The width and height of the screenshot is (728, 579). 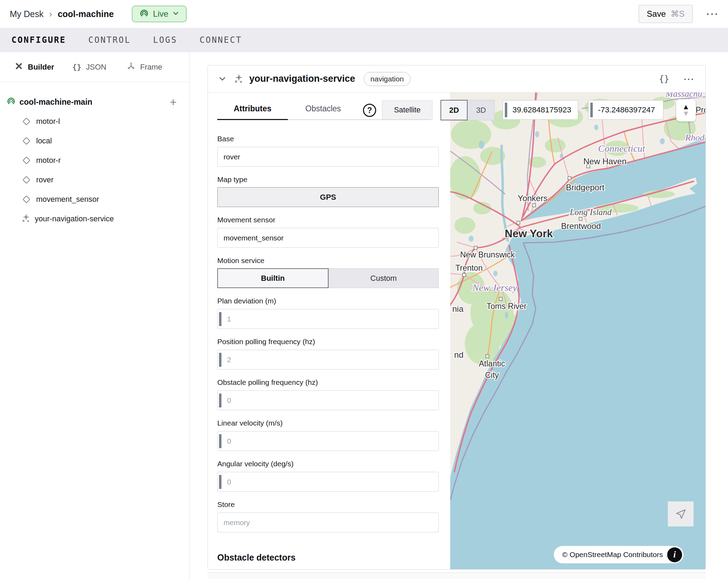 What do you see at coordinates (585, 187) in the screenshot?
I see `map-label-bridgeport: Bridgeport` at bounding box center [585, 187].